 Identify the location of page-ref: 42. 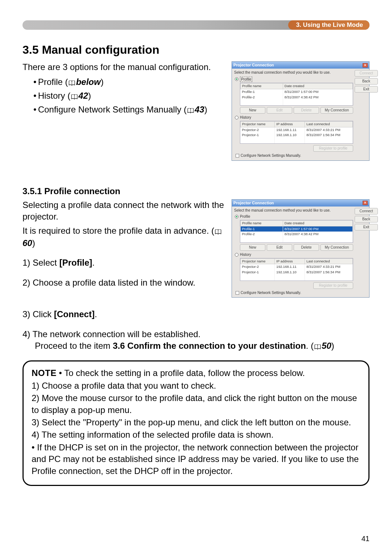
(83, 96).